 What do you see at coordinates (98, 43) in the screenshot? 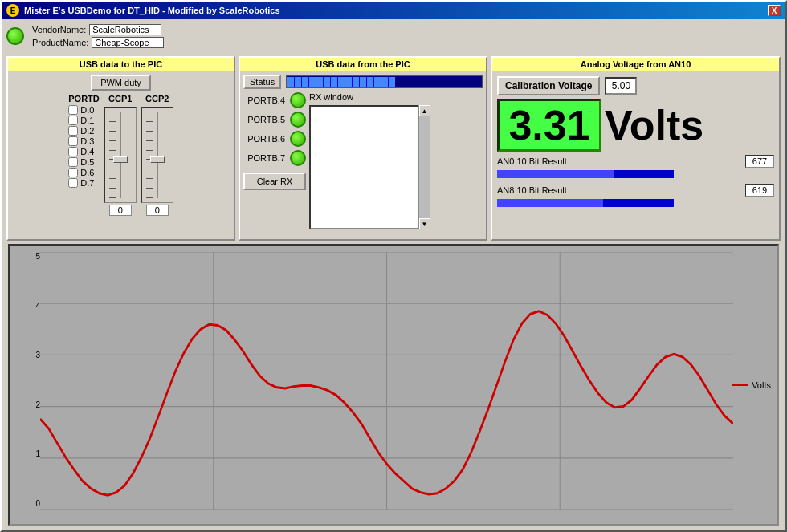
I see `product-row: ProductName: Cheap-Scope` at bounding box center [98, 43].